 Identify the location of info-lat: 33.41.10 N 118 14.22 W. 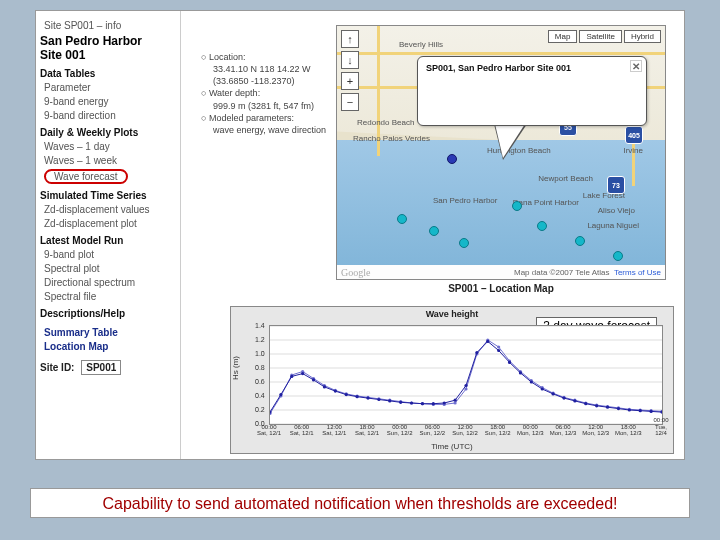
(270, 69).